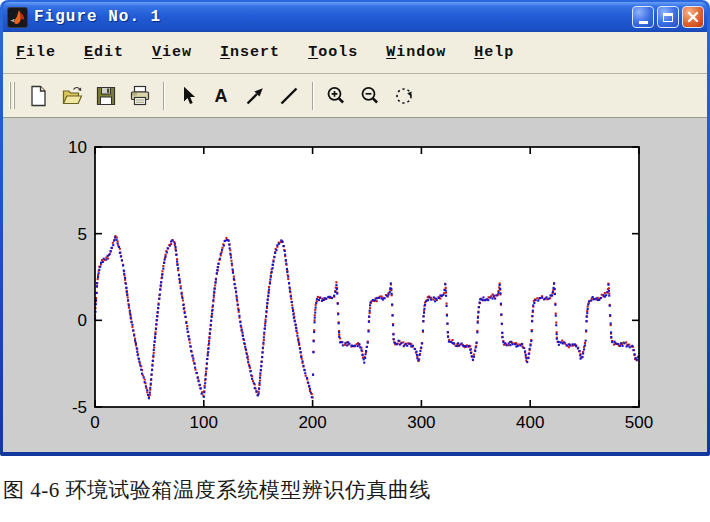 This screenshot has height=522, width=710. Describe the element at coordinates (421, 422) in the screenshot. I see `x-tick-label: 300` at that location.